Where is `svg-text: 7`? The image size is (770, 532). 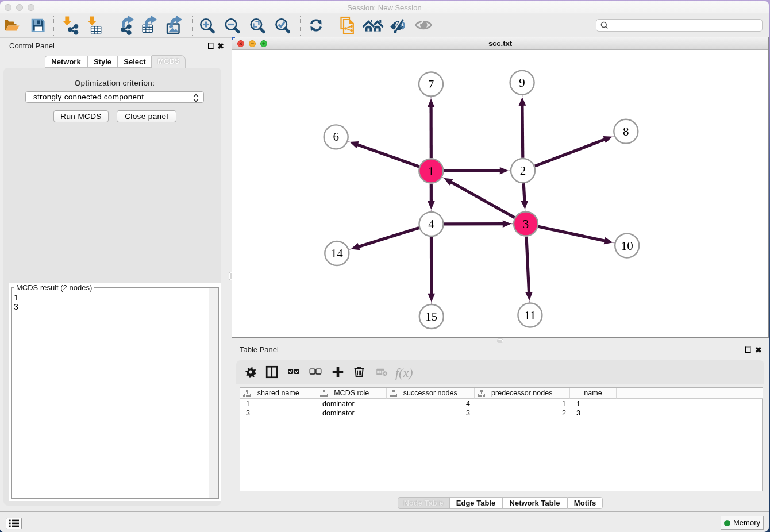 svg-text: 7 is located at coordinates (431, 84).